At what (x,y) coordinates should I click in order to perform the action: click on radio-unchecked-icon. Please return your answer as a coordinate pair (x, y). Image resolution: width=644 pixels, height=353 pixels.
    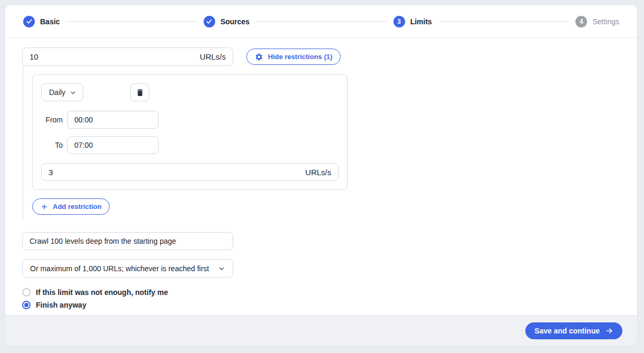
    Looking at the image, I should click on (26, 292).